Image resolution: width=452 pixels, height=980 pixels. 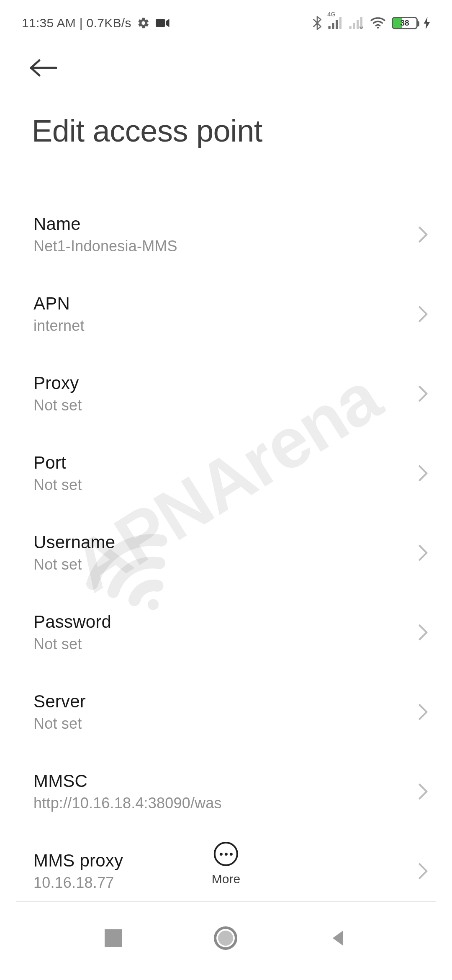 I want to click on system-nav-bar, so click(x=226, y=938).